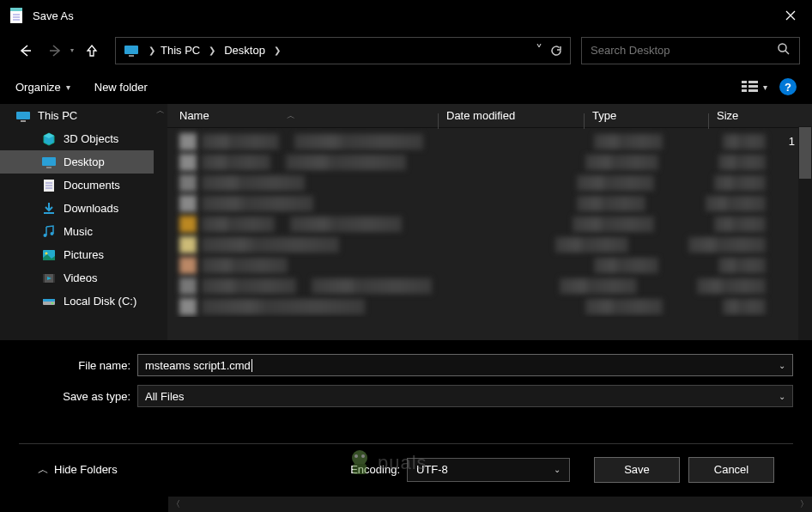 This screenshot has height=512, width=812. What do you see at coordinates (161, 111) in the screenshot?
I see `scroll-up-icon: ︿` at bounding box center [161, 111].